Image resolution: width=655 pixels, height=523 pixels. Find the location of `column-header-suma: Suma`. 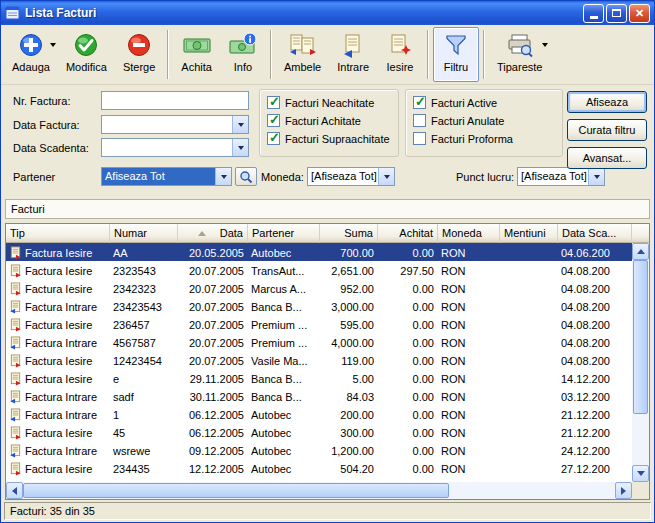

column-header-suma: Suma is located at coordinates (349, 234).